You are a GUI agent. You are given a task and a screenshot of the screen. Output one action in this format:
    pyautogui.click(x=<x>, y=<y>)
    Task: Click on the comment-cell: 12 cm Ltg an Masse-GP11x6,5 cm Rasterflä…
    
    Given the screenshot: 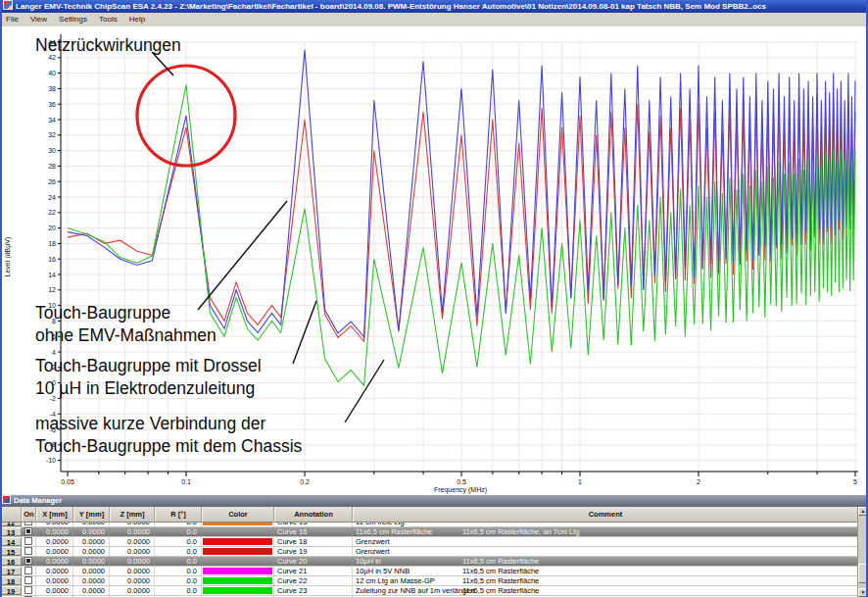 What is the action you would take?
    pyautogui.click(x=605, y=580)
    